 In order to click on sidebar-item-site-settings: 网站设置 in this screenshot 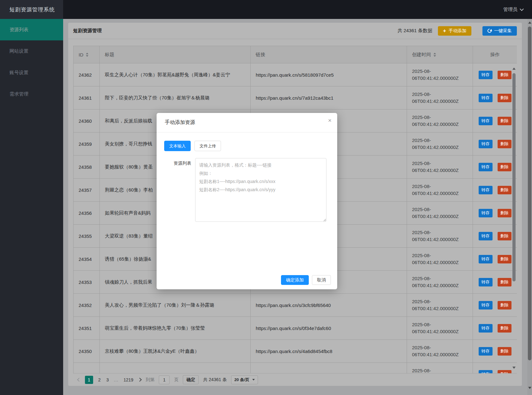, I will do `click(32, 51)`.